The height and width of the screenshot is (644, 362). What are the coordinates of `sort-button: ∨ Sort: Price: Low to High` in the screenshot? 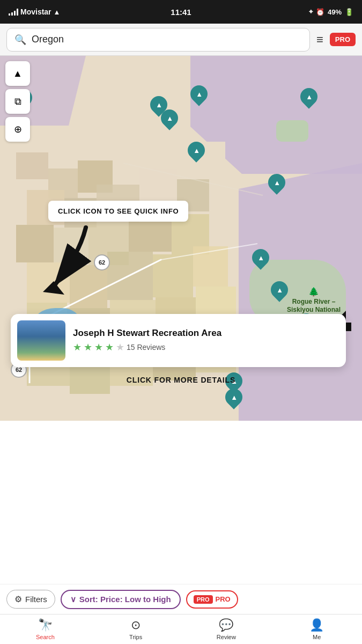 It's located at (121, 599).